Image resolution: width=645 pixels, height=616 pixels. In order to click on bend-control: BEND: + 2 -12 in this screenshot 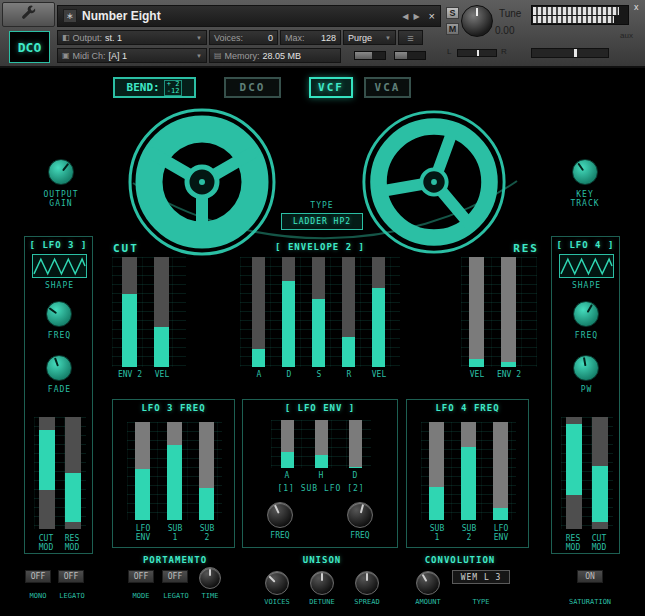, I will do `click(154, 88)`.